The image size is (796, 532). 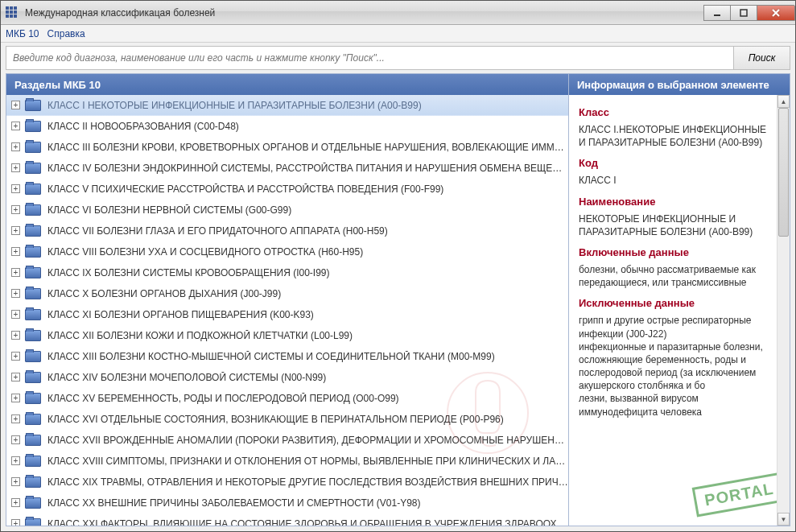 I want to click on tree-row: КЛАСС XIX ТРАВМЫ, ОТРАВЛЕНИЯ И НЕКОТОРЫЕ…, so click(x=287, y=482).